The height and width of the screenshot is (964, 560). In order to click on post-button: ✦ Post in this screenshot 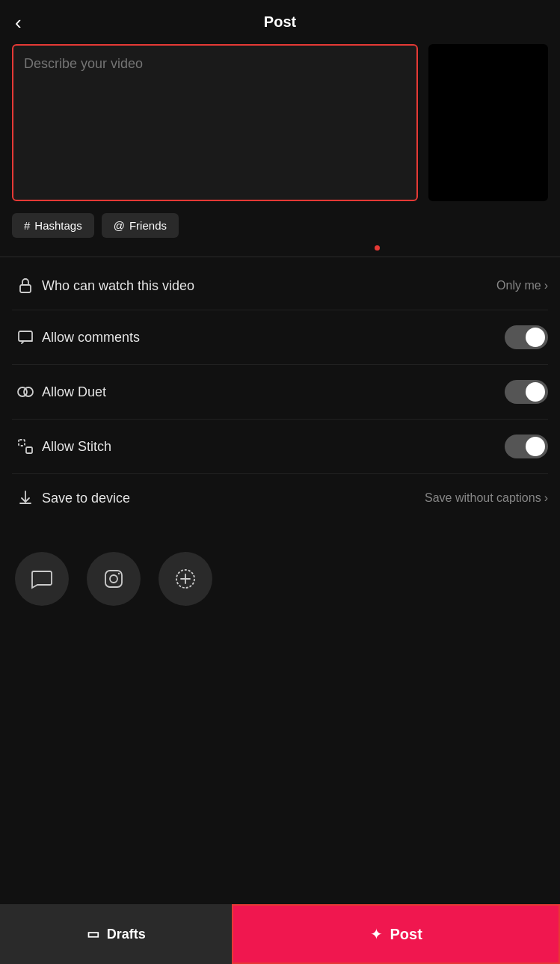, I will do `click(396, 934)`.